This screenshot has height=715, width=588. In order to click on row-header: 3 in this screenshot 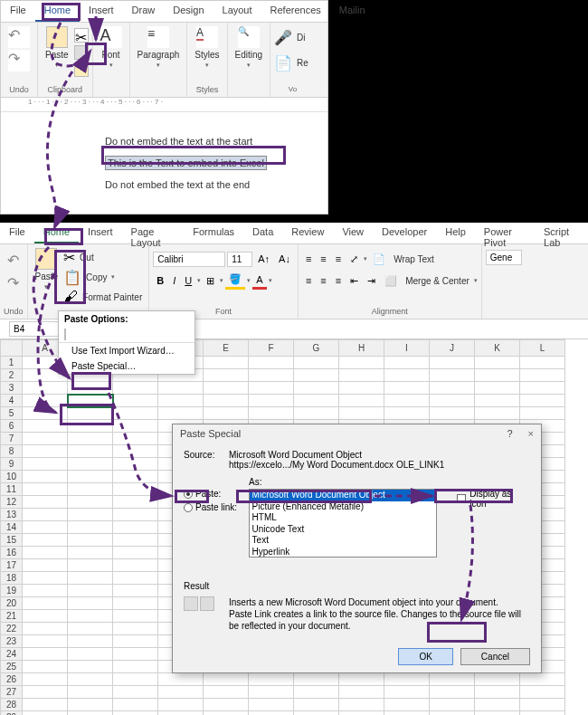, I will do `click(12, 388)`.